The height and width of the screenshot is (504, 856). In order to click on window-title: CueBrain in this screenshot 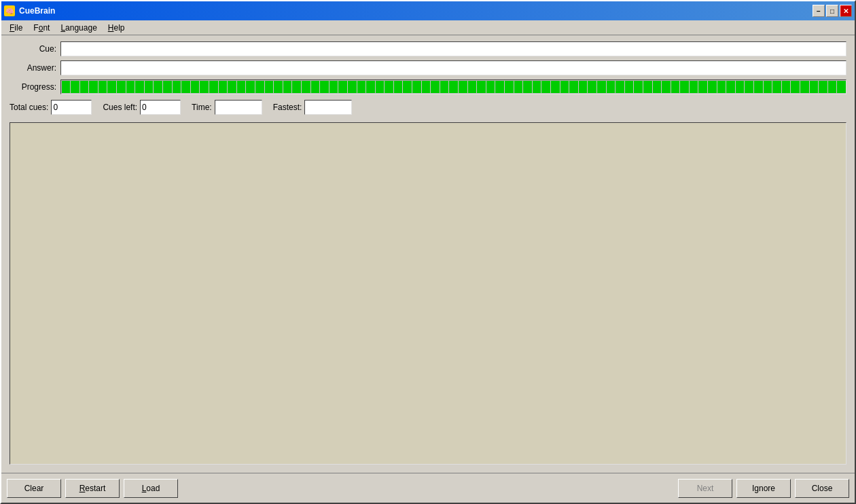, I will do `click(37, 11)`.